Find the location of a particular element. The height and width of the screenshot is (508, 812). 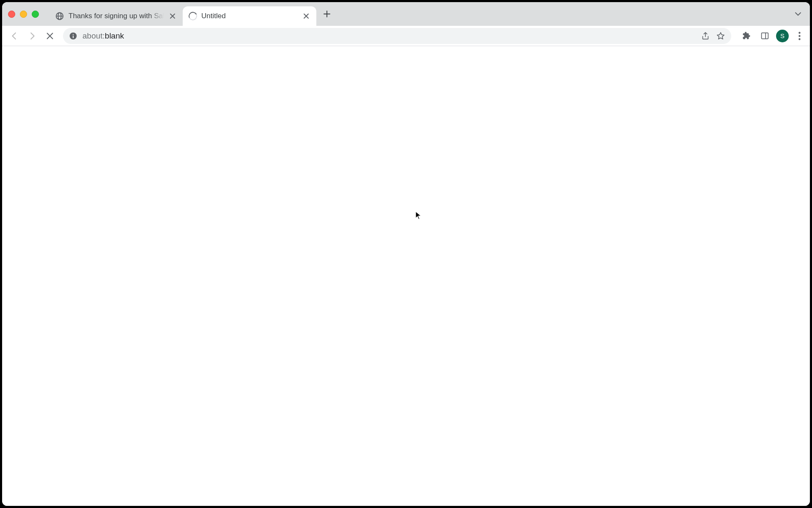

url-text: about:blank is located at coordinates (389, 36).